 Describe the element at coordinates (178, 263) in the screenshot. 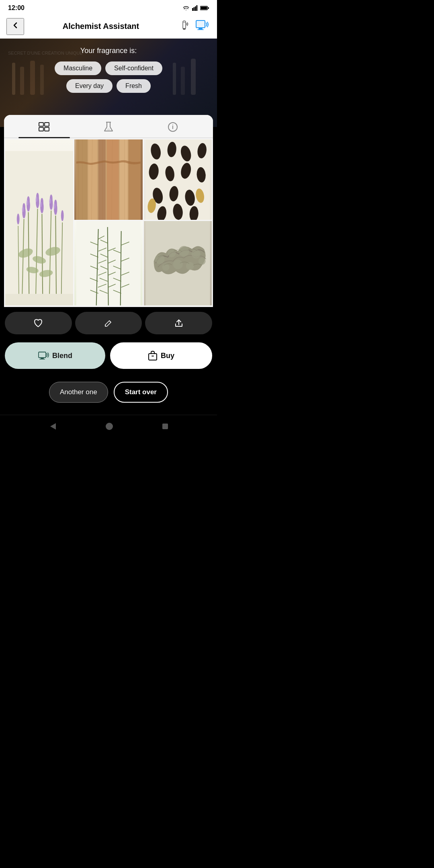

I see `moss-svg` at that location.